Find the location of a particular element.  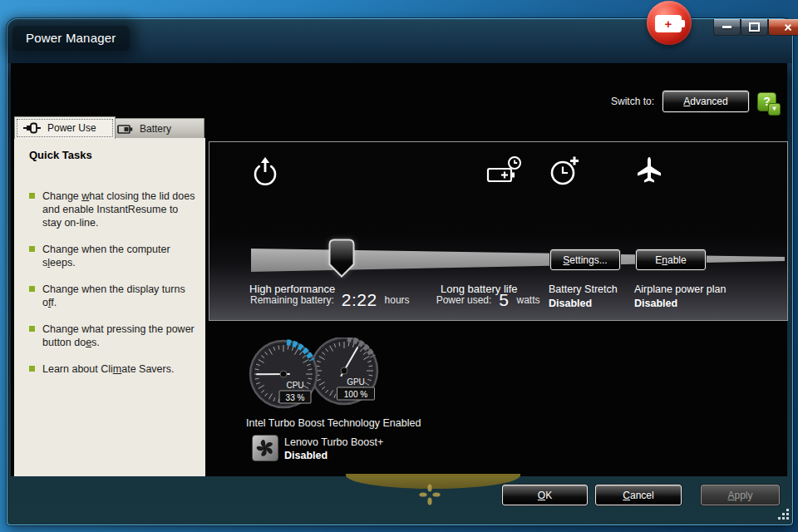

quick-tasks-list: Change what closing the lid does and ena… is located at coordinates (110, 283).